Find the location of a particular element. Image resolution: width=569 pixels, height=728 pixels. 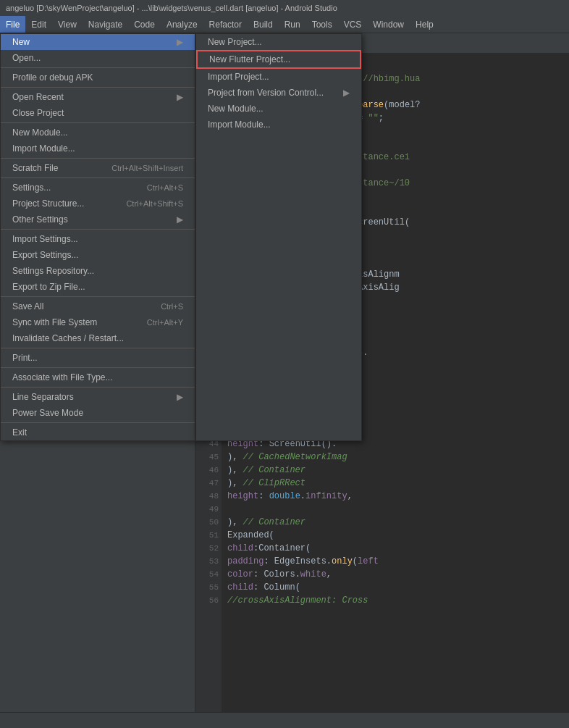

menu-refactor: Refactor is located at coordinates (226, 25).